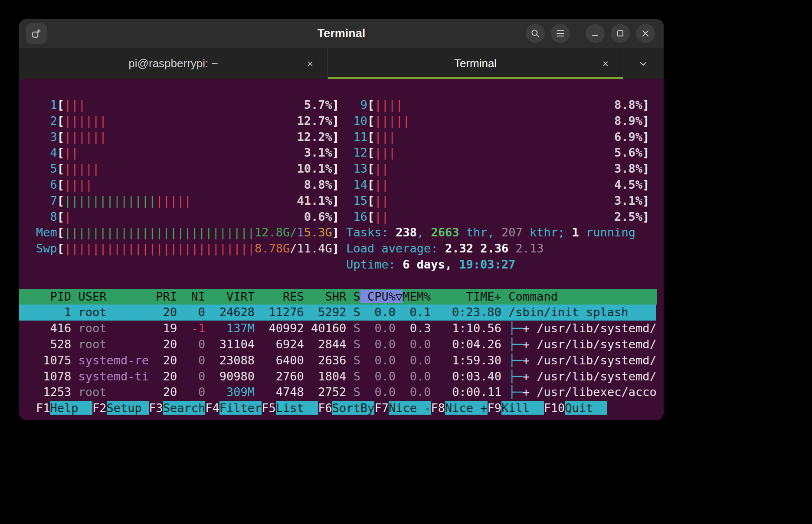 Image resolution: width=812 pixels, height=524 pixels. Describe the element at coordinates (382, 297) in the screenshot. I see `table-header-cpu-sorted: CPU%▽` at that location.